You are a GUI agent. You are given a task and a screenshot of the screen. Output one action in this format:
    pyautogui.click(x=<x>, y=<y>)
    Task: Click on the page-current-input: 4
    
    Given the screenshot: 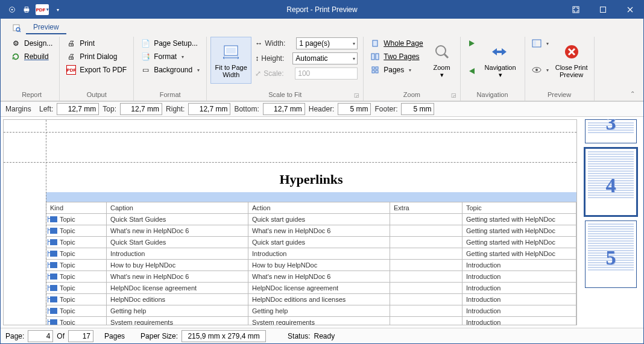 What is the action you would take?
    pyautogui.click(x=40, y=336)
    